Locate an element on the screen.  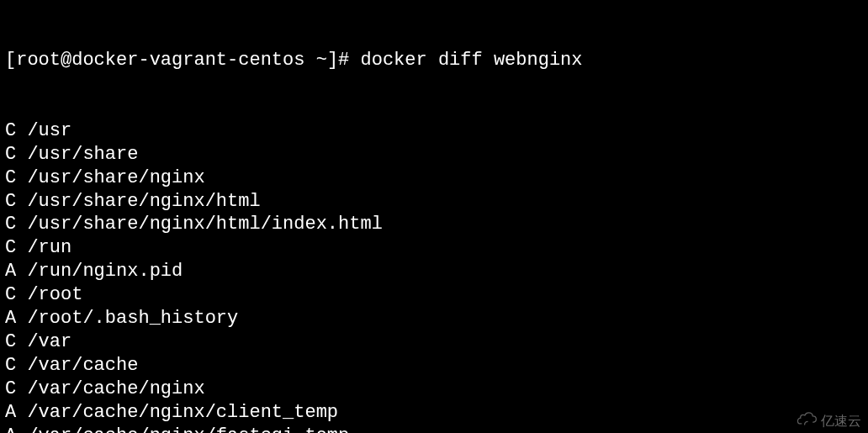
diff-line: C /usr/share/nginx/html is located at coordinates (434, 202).